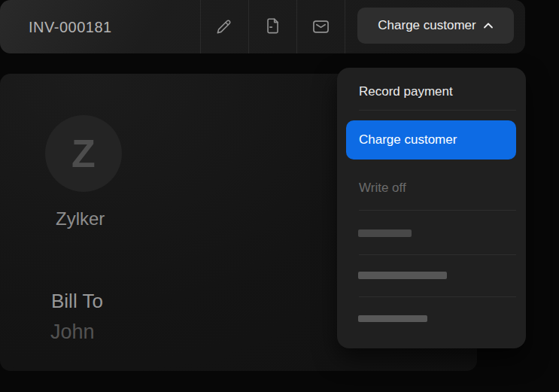  Describe the element at coordinates (224, 26) in the screenshot. I see `pencil-icon` at that location.